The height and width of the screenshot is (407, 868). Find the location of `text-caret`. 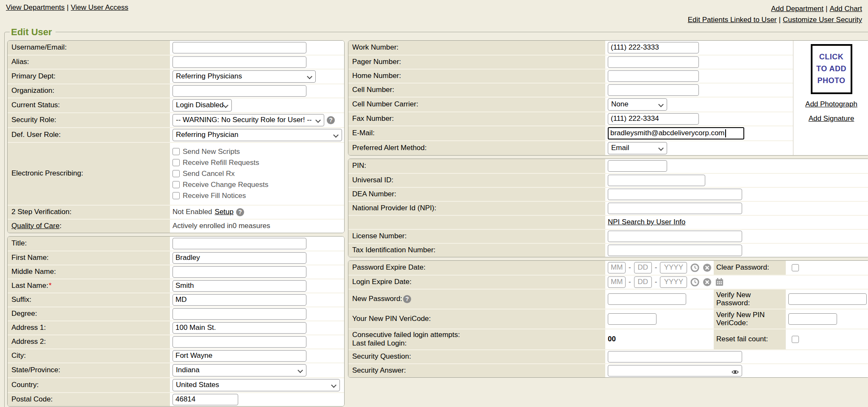

text-caret is located at coordinates (726, 133).